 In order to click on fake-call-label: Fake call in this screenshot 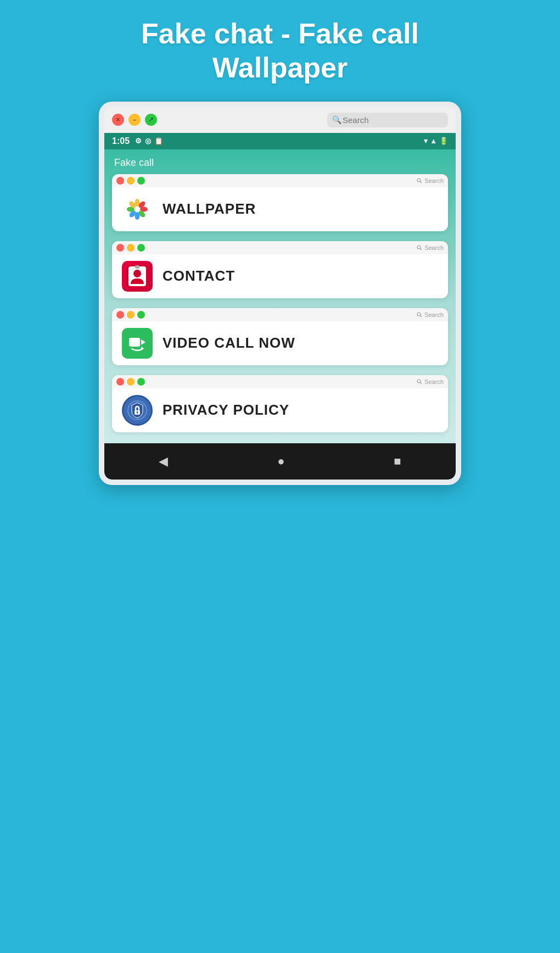, I will do `click(280, 161)`.